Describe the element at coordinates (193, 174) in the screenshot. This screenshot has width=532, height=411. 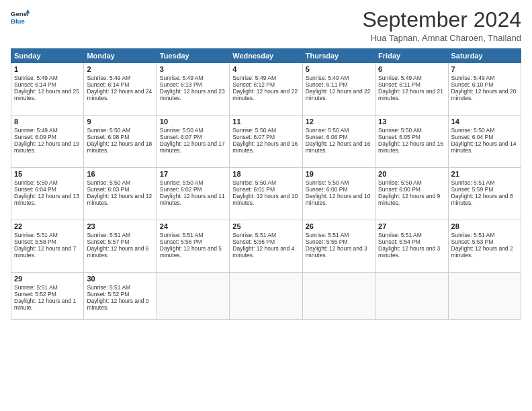
I see `day-number: 17` at that location.